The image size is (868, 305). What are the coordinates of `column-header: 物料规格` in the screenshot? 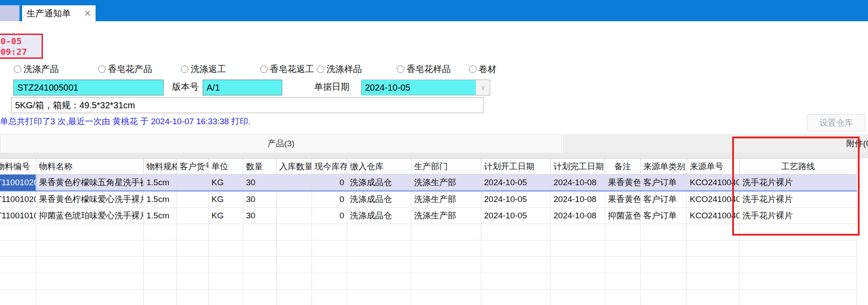 It's located at (160, 166).